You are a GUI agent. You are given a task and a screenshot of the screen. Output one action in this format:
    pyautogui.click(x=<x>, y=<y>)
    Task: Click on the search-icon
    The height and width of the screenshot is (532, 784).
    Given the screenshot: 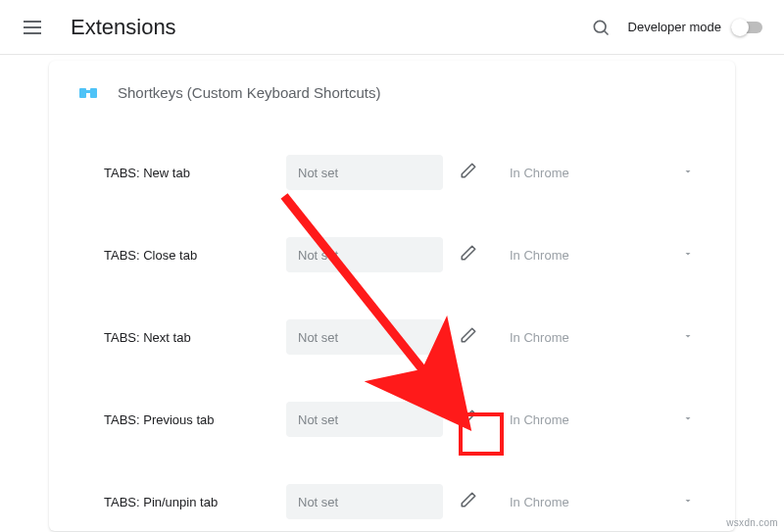 What is the action you would take?
    pyautogui.click(x=601, y=27)
    